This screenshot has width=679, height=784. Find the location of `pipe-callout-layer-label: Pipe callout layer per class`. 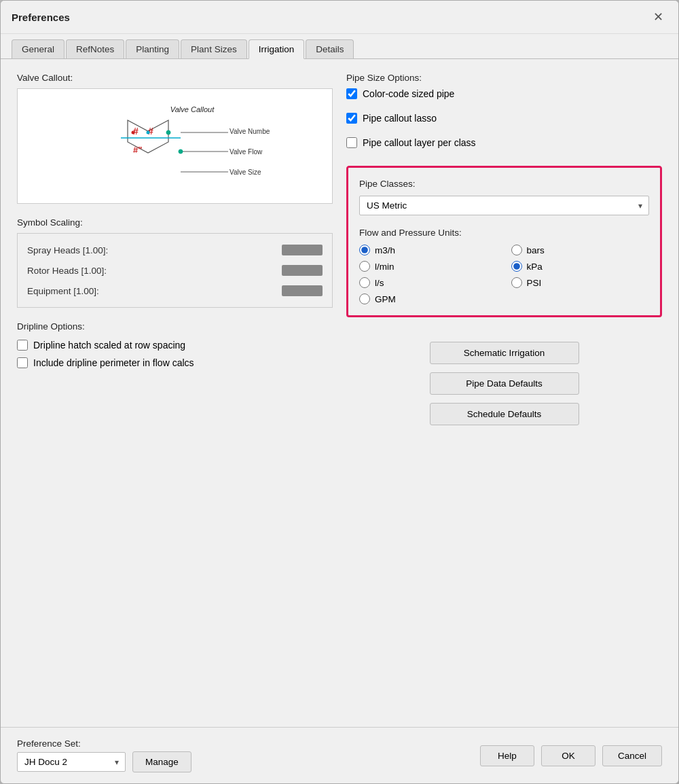

pipe-callout-layer-label: Pipe callout layer per class is located at coordinates (420, 143).